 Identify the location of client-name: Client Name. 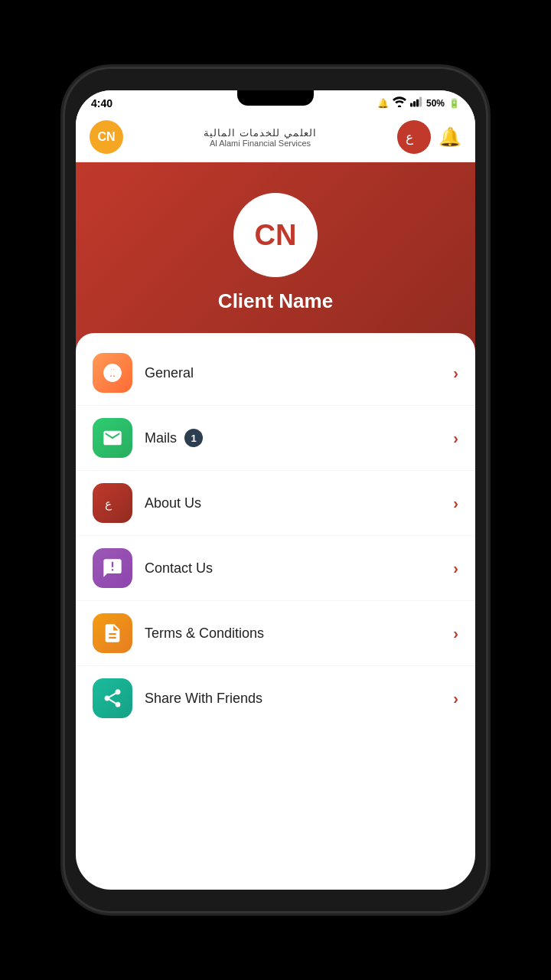
(276, 302).